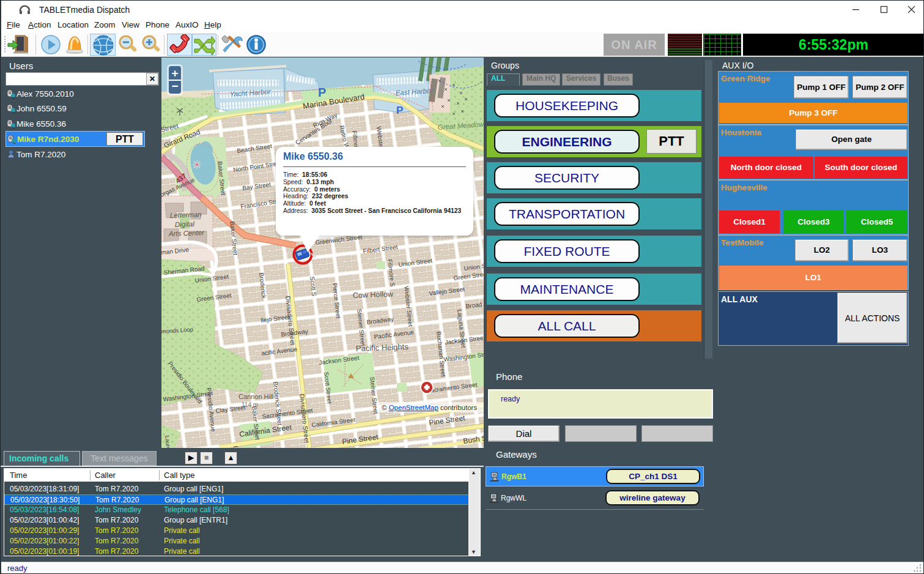 Image resolution: width=924 pixels, height=574 pixels. Describe the element at coordinates (187, 233) in the screenshot. I see `svg-text: Arts Center` at that location.